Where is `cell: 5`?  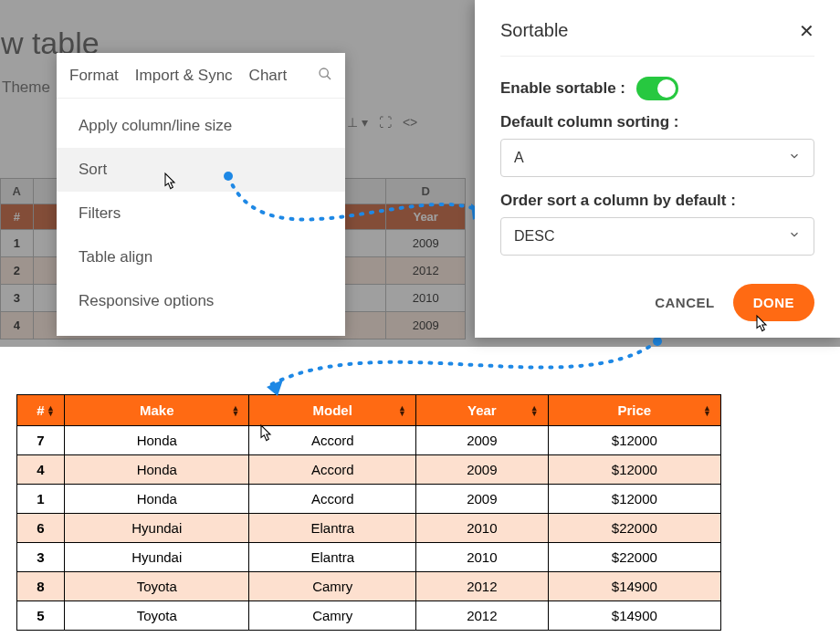 cell: 5 is located at coordinates (41, 616).